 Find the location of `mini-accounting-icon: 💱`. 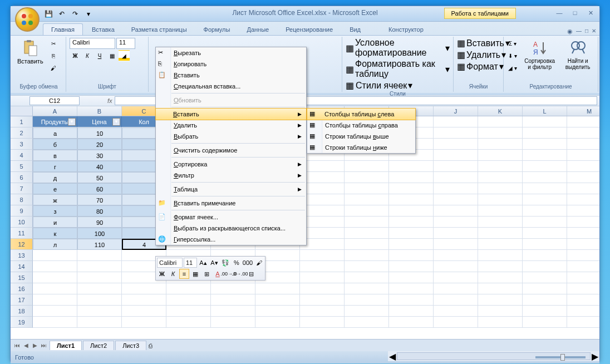

mini-accounting-icon: 💱 is located at coordinates (225, 263).